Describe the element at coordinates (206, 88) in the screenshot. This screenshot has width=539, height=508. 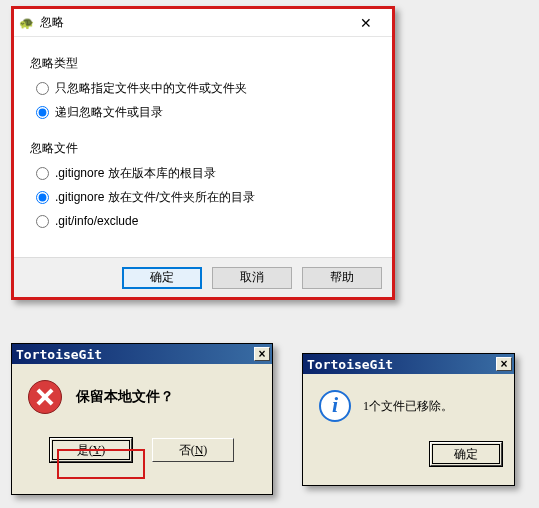
I see `radio-ignore-type-specific: 只忽略指定文件夹中的文件或文件夹` at that location.